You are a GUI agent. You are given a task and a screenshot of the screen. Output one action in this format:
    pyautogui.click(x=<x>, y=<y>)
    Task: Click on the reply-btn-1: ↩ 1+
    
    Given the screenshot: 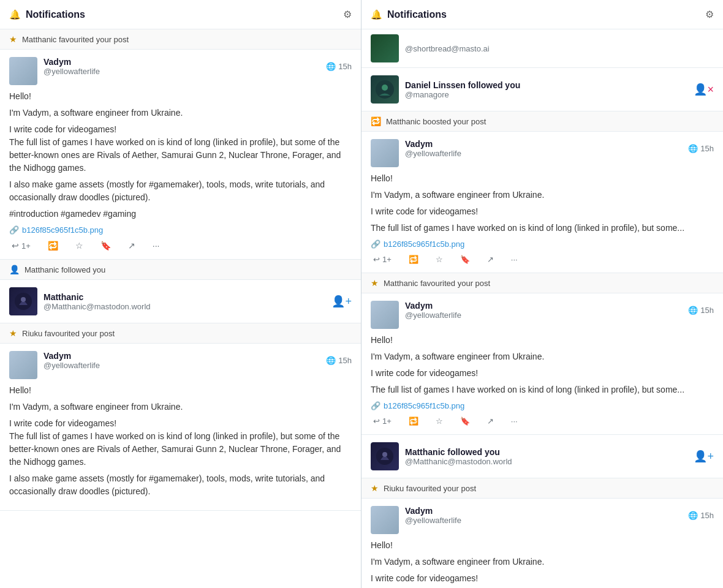 What is the action you would take?
    pyautogui.click(x=21, y=246)
    